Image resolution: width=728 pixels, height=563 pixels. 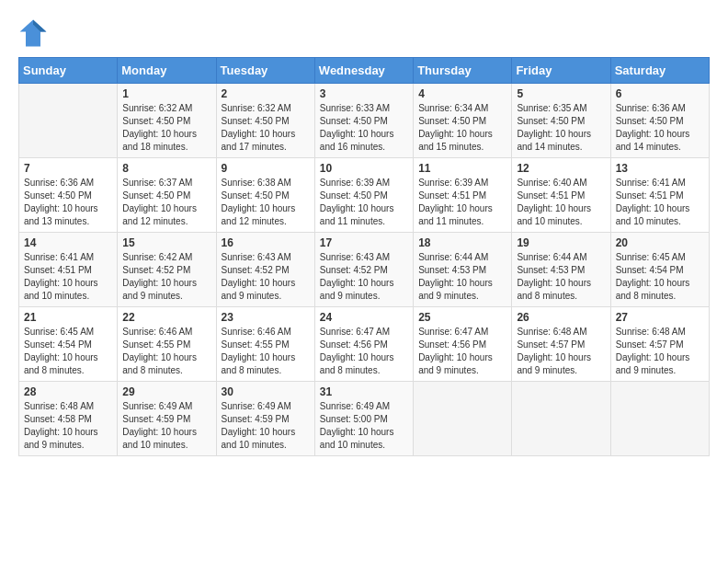 What do you see at coordinates (35, 33) in the screenshot?
I see `logo` at bounding box center [35, 33].